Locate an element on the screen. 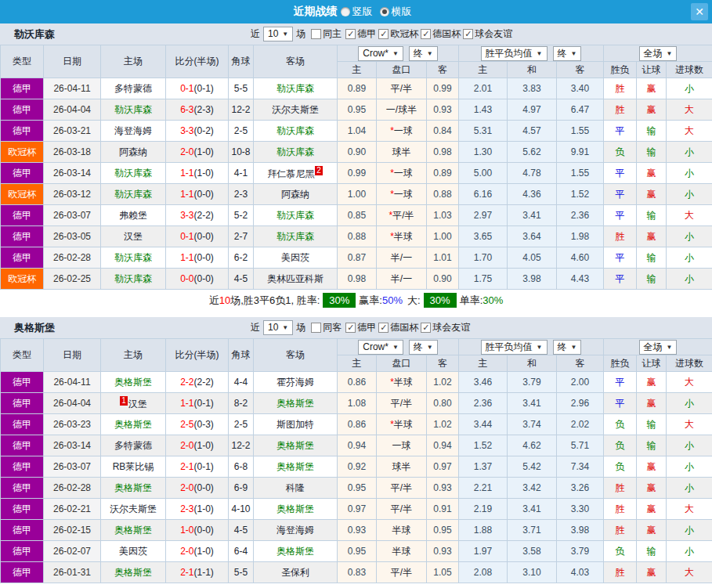  avg-draw-cell: 3.71 is located at coordinates (533, 531).